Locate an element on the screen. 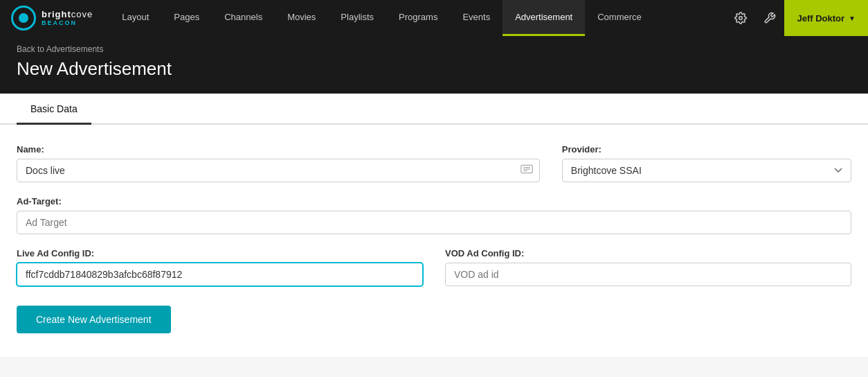  user-name: Jeff Doktor is located at coordinates (821, 18).